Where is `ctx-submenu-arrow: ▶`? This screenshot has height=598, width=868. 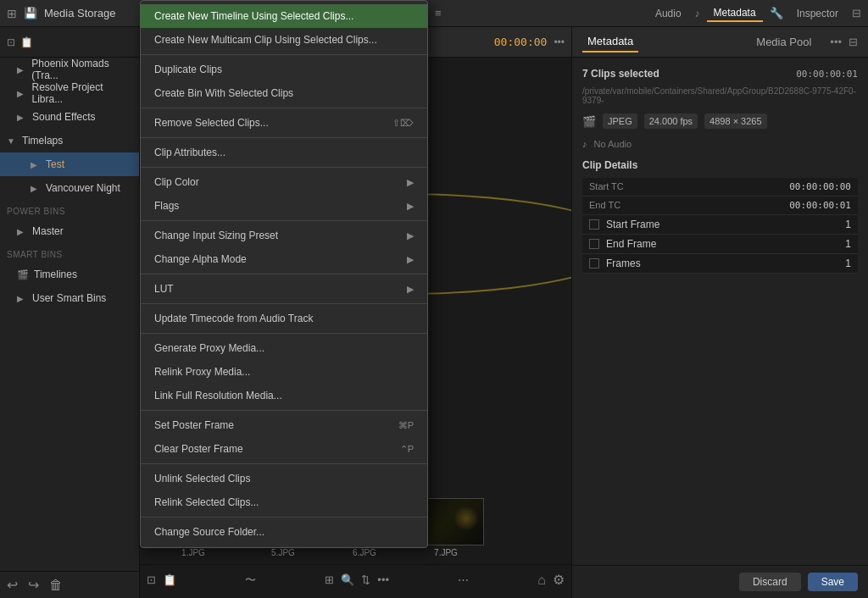
ctx-submenu-arrow: ▶ is located at coordinates (410, 290).